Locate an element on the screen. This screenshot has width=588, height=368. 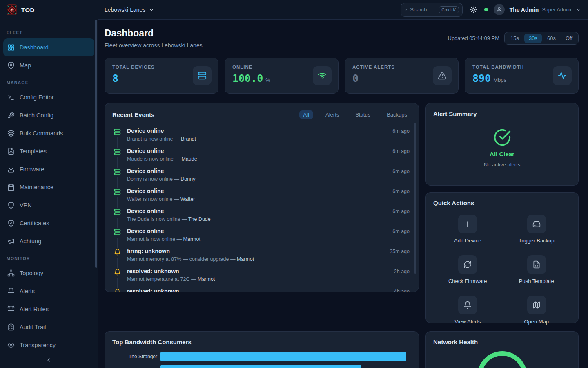
recent-events-title: Recent Events is located at coordinates (133, 114).